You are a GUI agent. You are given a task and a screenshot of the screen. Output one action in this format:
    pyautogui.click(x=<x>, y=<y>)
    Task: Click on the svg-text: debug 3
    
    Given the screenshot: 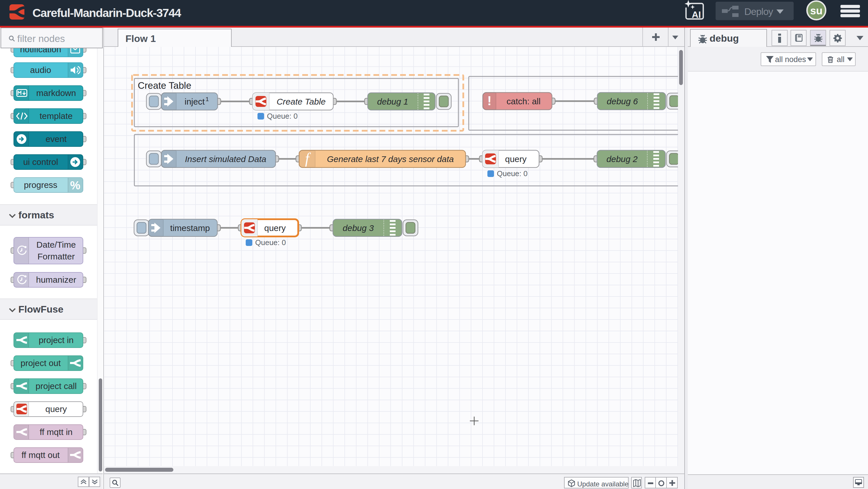 What is the action you would take?
    pyautogui.click(x=359, y=228)
    